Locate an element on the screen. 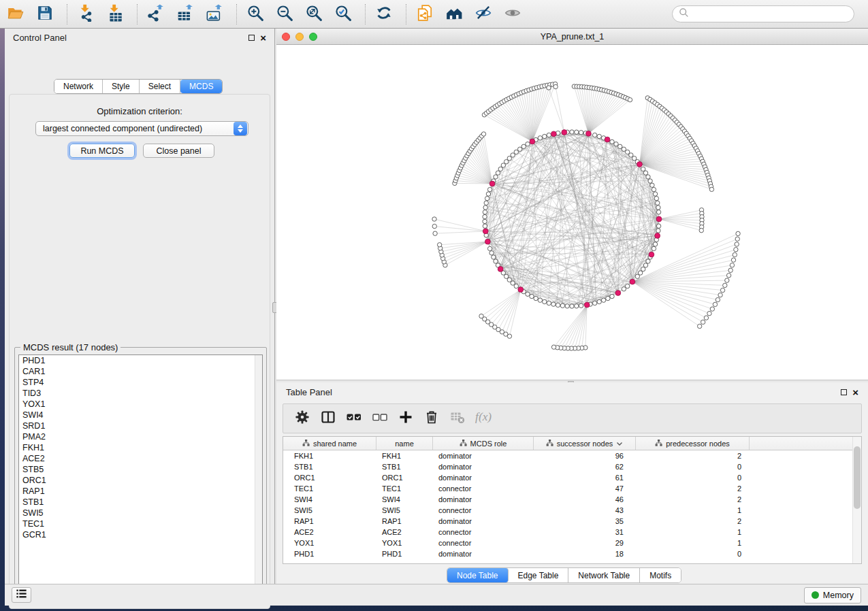 Image resolution: width=868 pixels, height=611 pixels. table-row: ACE2ACE2connector311 is located at coordinates (572, 532).